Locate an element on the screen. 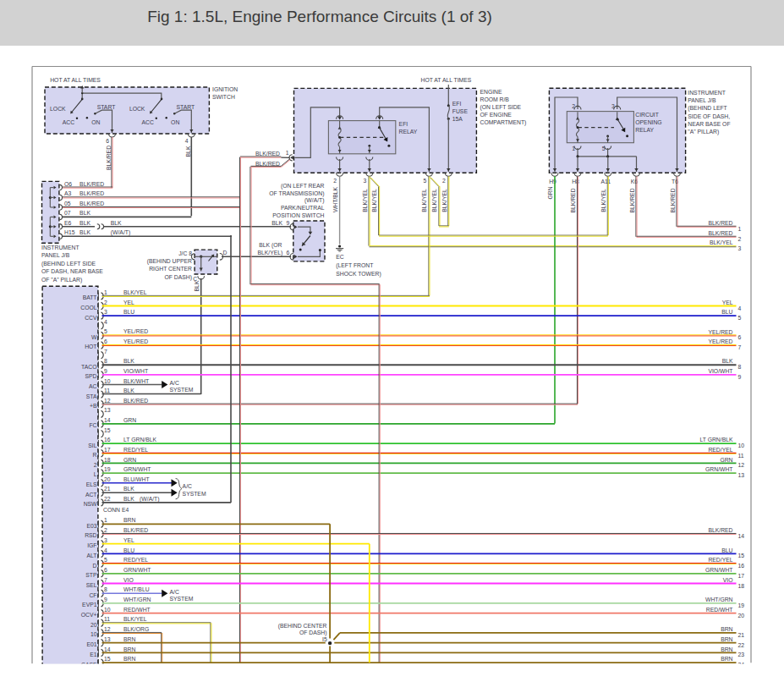 This screenshot has width=784, height=682. svg-text: NEAR BASE OF is located at coordinates (709, 124).